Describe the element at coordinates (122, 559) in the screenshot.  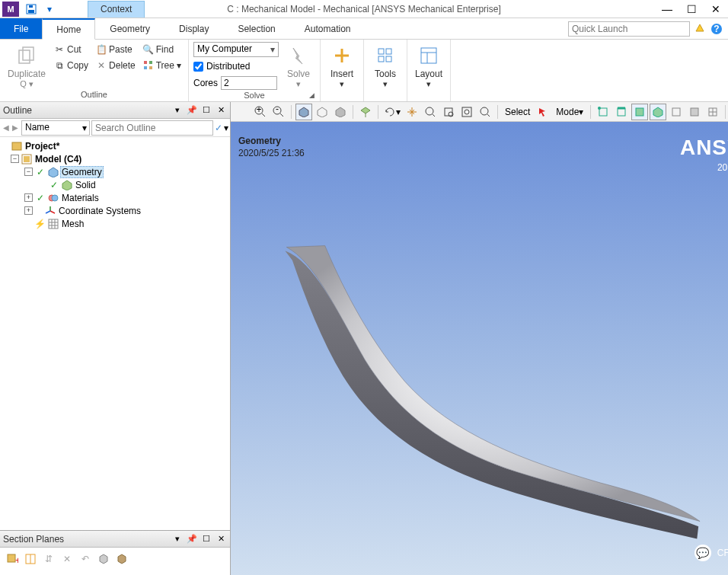
I see `section-cube2-icon` at that location.